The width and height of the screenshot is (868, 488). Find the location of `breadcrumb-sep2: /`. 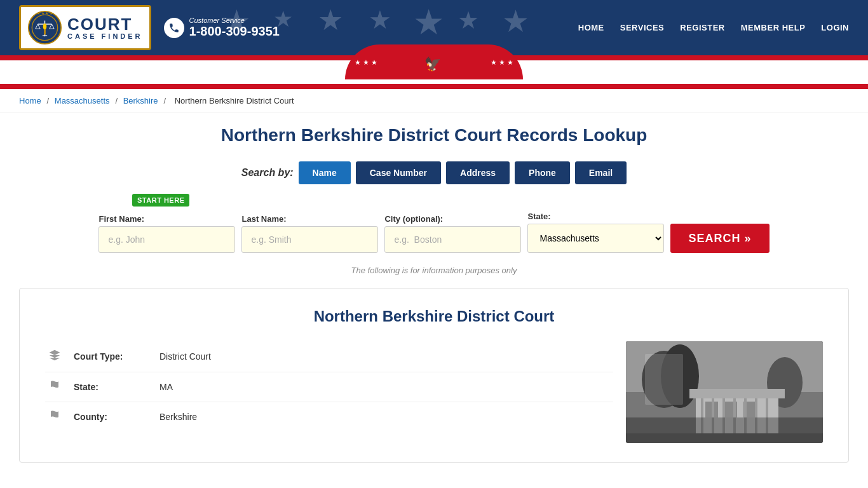

breadcrumb-sep2: / is located at coordinates (117, 100).